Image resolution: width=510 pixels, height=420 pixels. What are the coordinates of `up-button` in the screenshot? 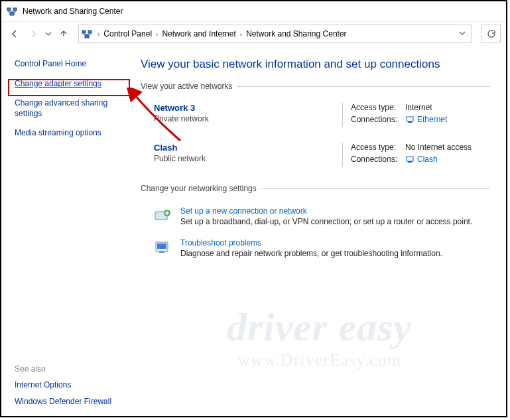 It's located at (64, 34).